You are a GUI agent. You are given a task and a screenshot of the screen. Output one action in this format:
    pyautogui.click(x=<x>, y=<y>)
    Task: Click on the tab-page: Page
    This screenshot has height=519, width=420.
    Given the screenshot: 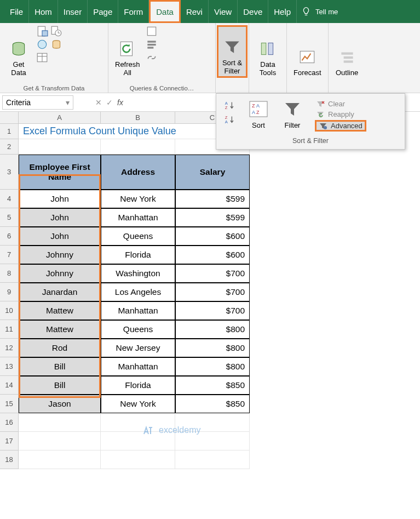 What is the action you would take?
    pyautogui.click(x=103, y=12)
    